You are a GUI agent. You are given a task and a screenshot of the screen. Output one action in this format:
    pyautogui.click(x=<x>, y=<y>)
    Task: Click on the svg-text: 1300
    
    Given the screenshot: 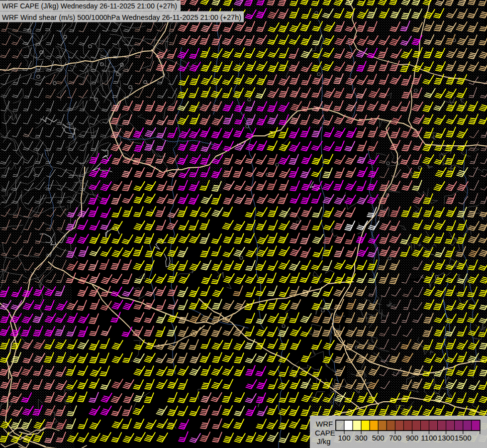 What is the action you would take?
    pyautogui.click(x=446, y=438)
    